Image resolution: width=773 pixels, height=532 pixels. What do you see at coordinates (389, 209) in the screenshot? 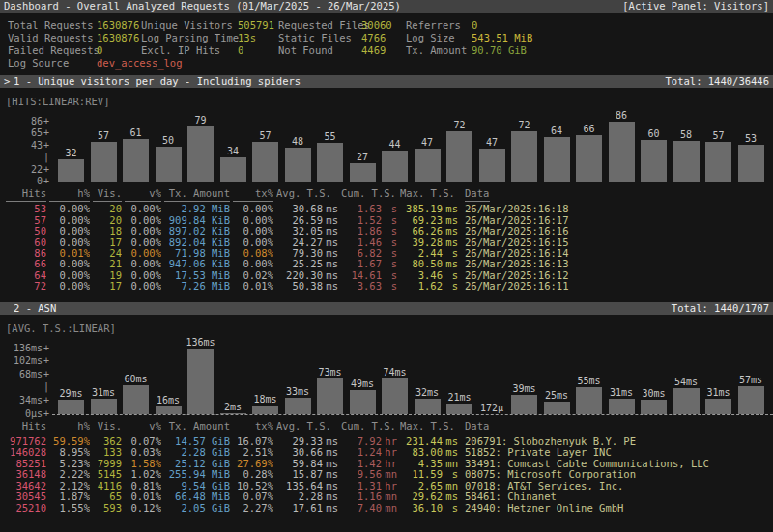
I see `table-row: 530.00%200.00%2.92 MiB0.00%30.68ms1.63s3…` at bounding box center [389, 209].